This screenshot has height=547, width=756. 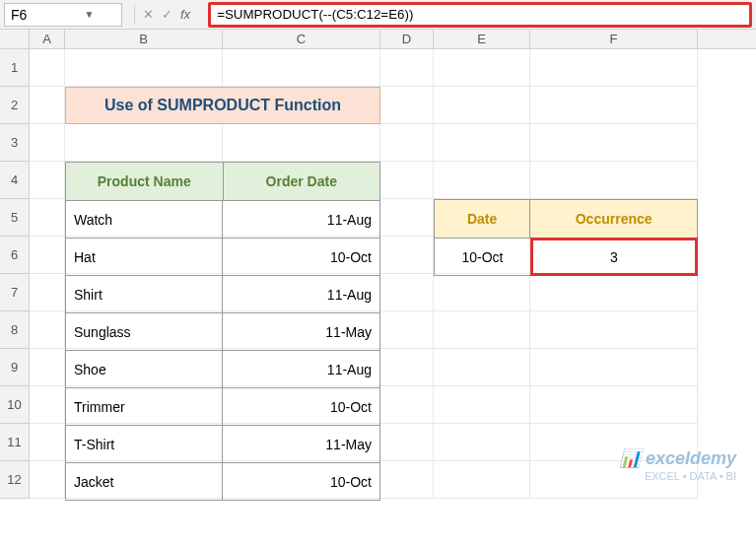 I want to click on table-row: Shoe11-Aug, so click(x=223, y=369).